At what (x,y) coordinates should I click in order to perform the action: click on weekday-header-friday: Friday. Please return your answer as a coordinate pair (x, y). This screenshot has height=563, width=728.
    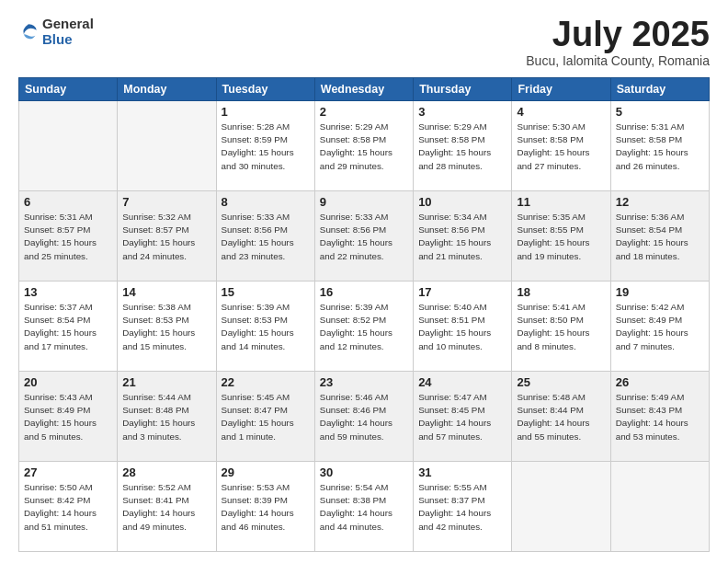
    Looking at the image, I should click on (561, 90).